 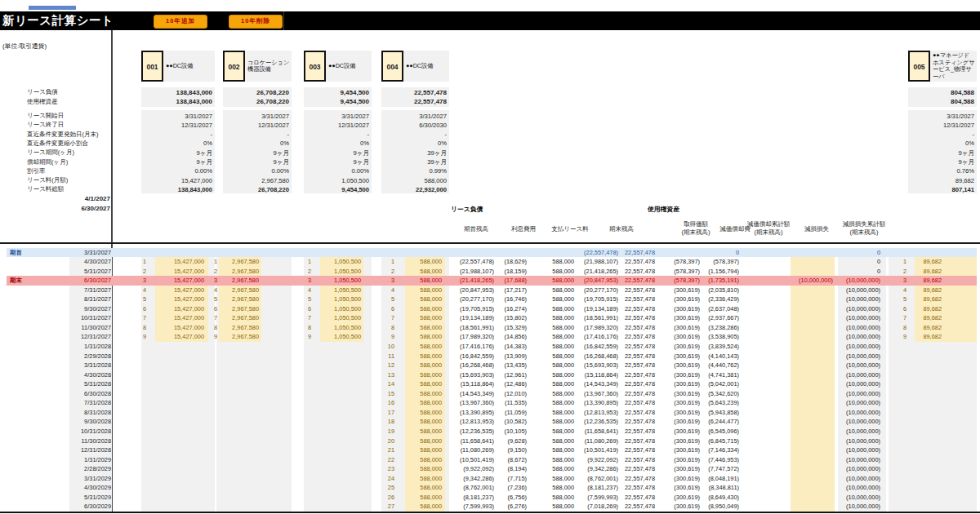 I want to click on asset-param-value: -, so click(x=256, y=134).